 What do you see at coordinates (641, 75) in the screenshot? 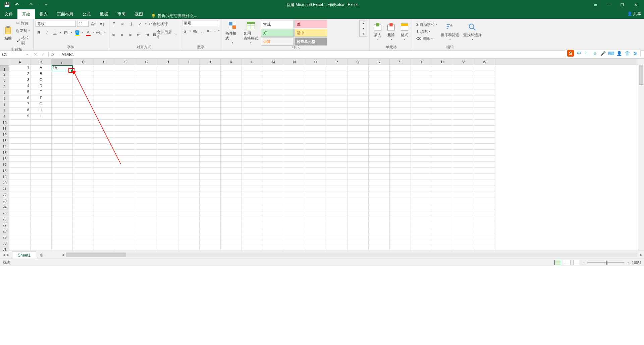
I see `vertical-scrollbar-thumb` at bounding box center [641, 75].